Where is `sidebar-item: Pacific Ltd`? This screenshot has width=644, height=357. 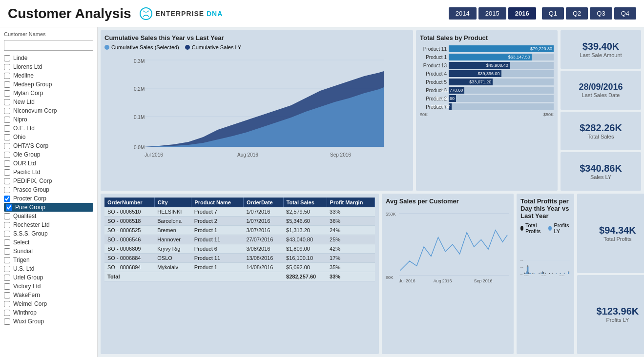 sidebar-item: Pacific Ltd is located at coordinates (49, 172).